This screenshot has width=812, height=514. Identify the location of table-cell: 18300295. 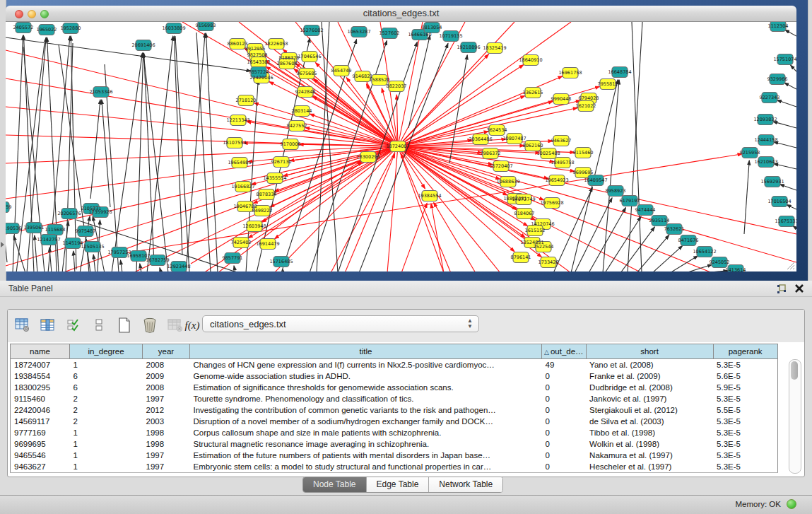
(40, 387).